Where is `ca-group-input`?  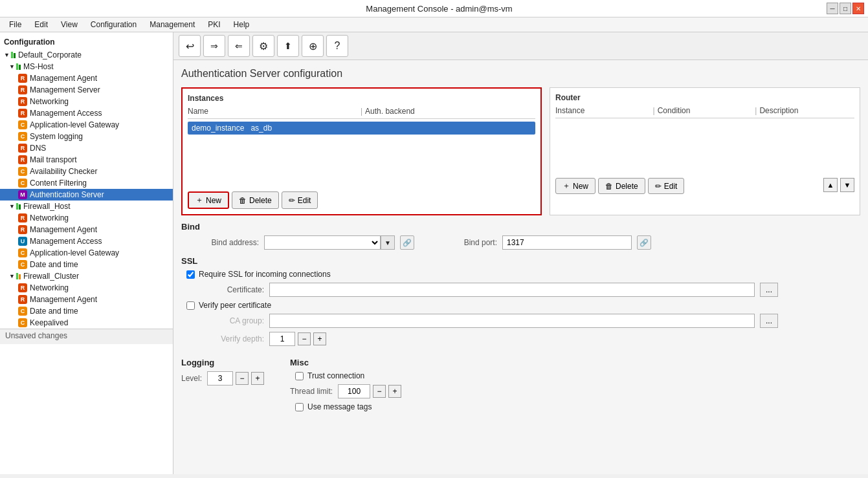
ca-group-input is located at coordinates (512, 321).